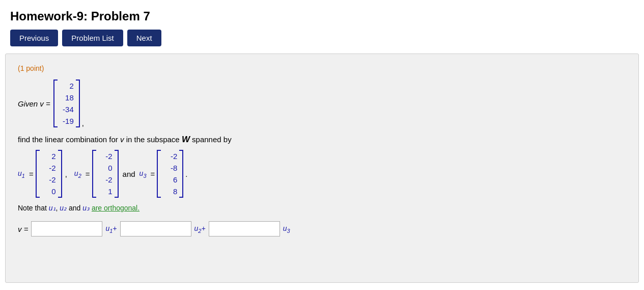 The width and height of the screenshot is (644, 290). Describe the element at coordinates (200, 229) in the screenshot. I see `u2-answer-label: u2+` at that location.